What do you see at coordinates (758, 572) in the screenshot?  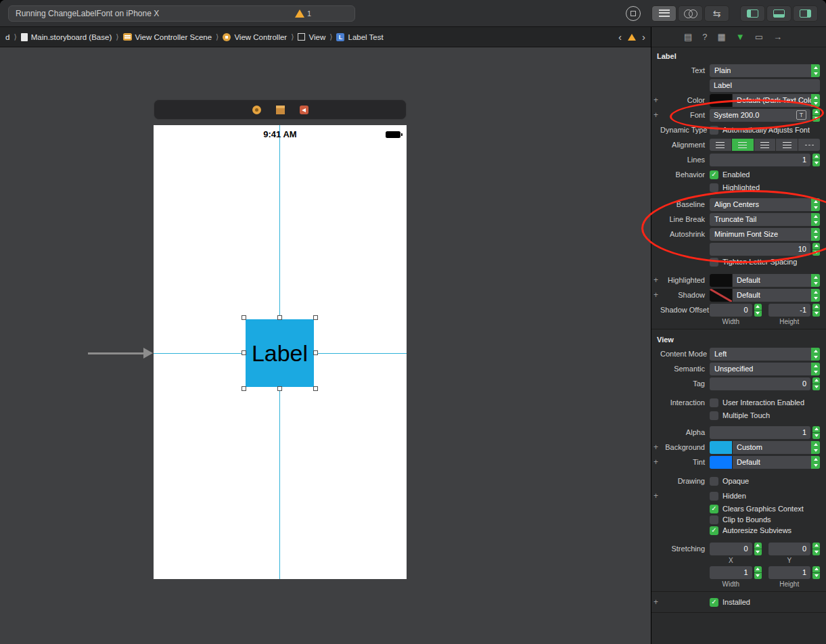 I see `stretching-width-stepper` at bounding box center [758, 572].